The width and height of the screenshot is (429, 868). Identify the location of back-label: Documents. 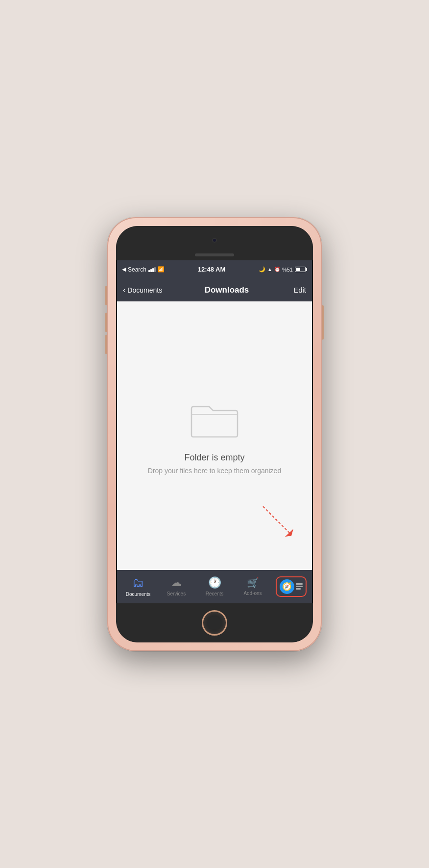
(145, 290).